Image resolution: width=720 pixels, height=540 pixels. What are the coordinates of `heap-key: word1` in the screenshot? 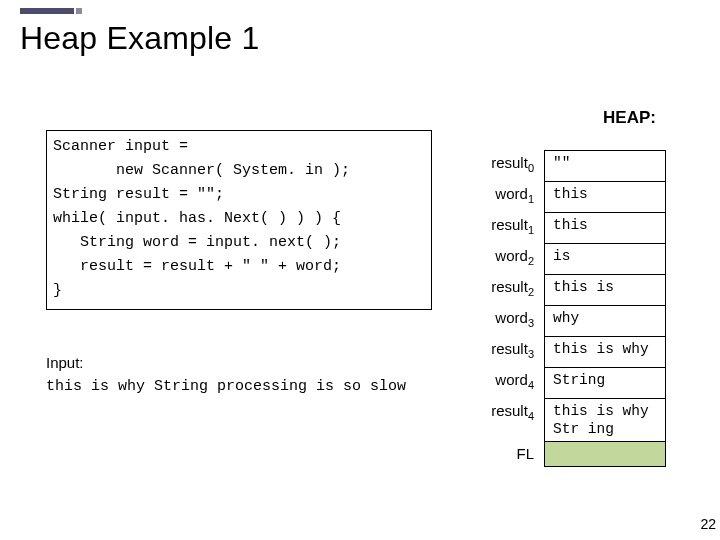 It's located at (490, 196).